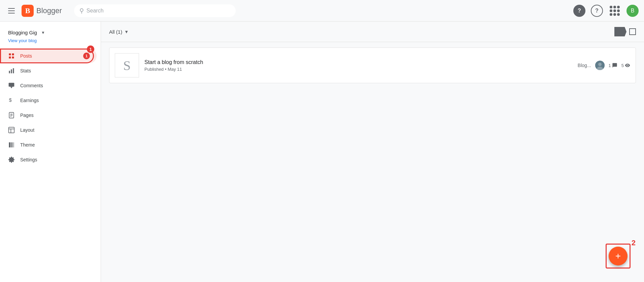 The height and width of the screenshot is (282, 644). Describe the element at coordinates (48, 145) in the screenshot. I see `sidebar-item-theme: Theme` at that location.